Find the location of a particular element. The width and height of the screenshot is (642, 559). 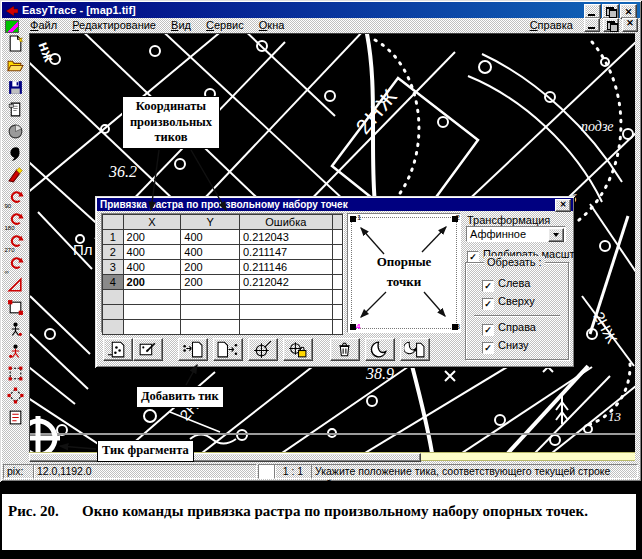

restore-button is located at coordinates (610, 12).